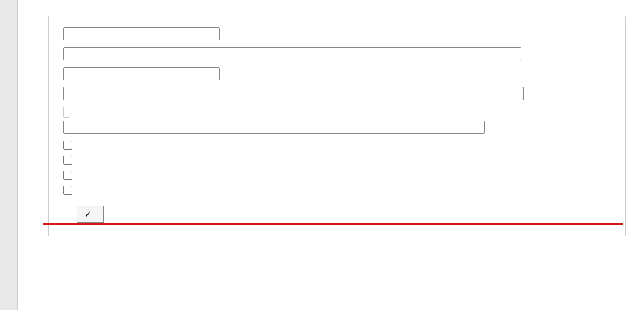  I want to click on input-name, so click(142, 34).